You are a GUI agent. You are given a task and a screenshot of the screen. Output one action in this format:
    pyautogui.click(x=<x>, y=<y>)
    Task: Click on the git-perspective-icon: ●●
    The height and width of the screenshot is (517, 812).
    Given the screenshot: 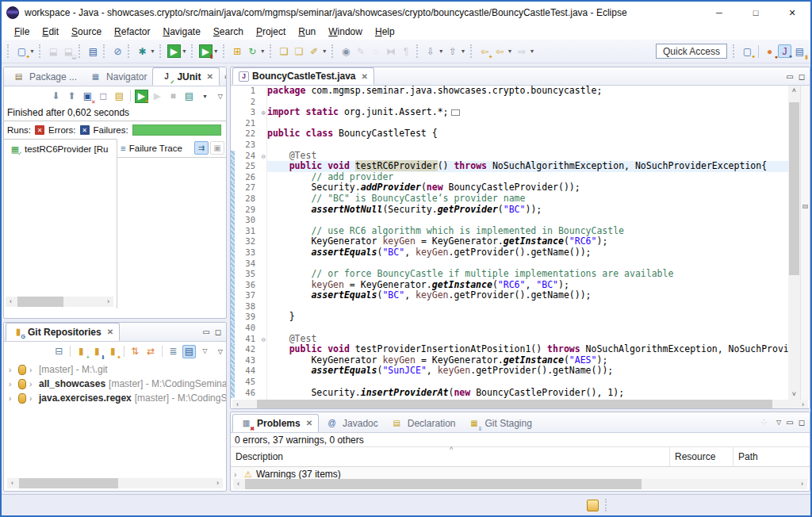 What is the action you would take?
    pyautogui.click(x=769, y=51)
    